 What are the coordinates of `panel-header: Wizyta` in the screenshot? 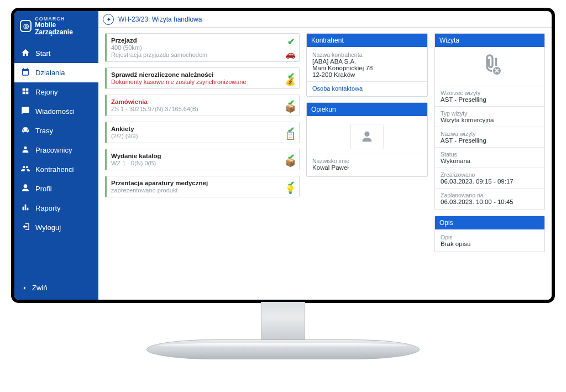 It's located at (490, 40).